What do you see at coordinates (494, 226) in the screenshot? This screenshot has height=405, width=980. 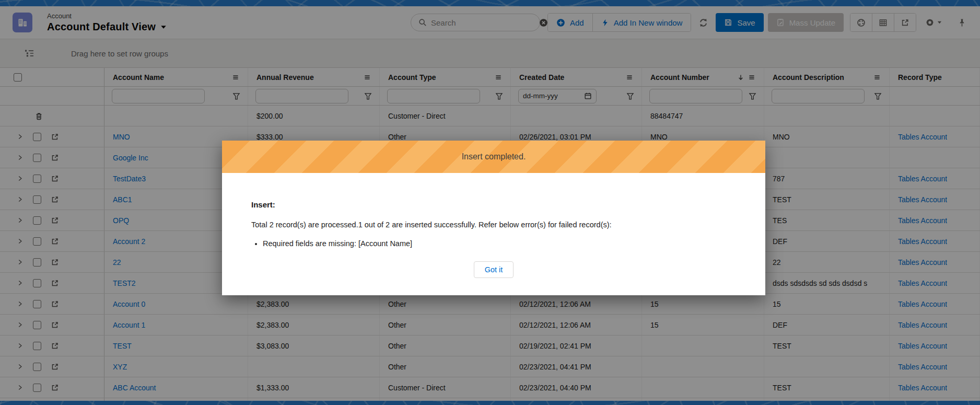 I see `dialog-body: Insert: Total 2 record(s) are processed.…` at bounding box center [494, 226].